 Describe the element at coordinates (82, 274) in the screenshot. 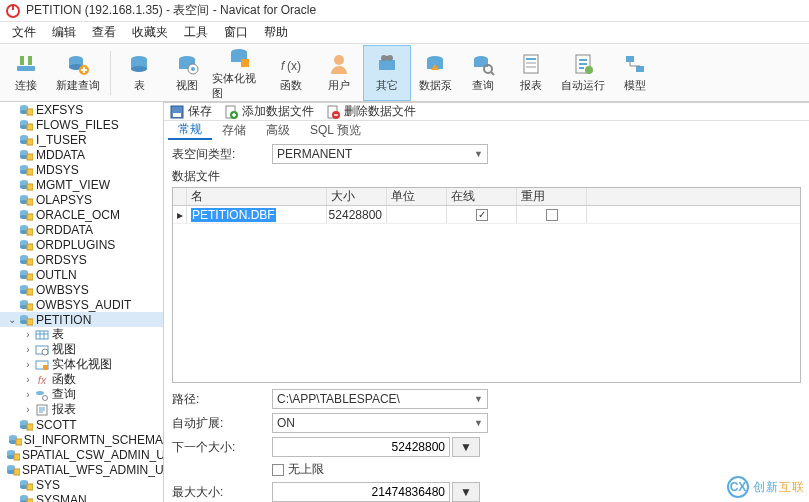

I see `tree-schema: OUTLN` at that location.